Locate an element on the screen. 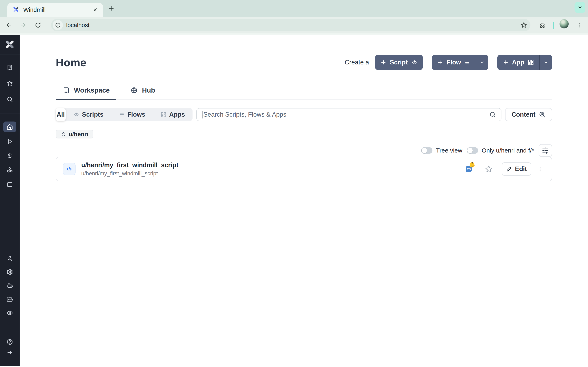 This screenshot has width=588, height=367. search-box is located at coordinates (349, 115).